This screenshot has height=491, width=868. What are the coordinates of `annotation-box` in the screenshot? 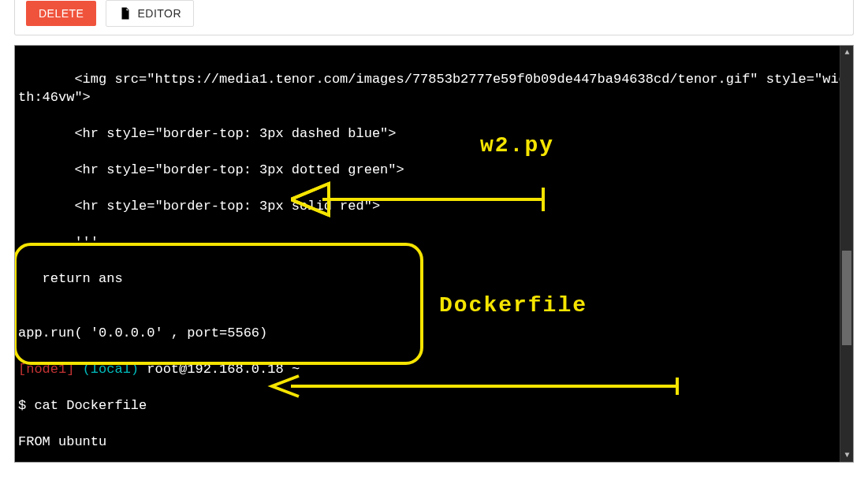 It's located at (219, 304).